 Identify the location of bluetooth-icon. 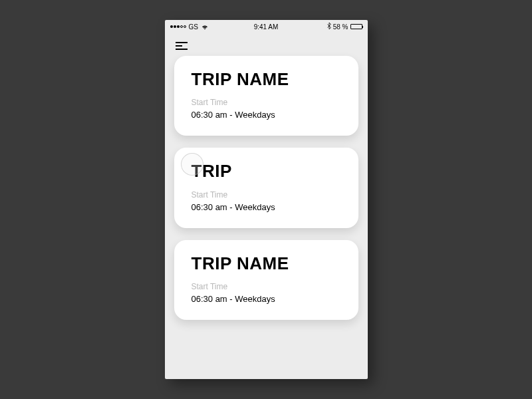
(329, 27).